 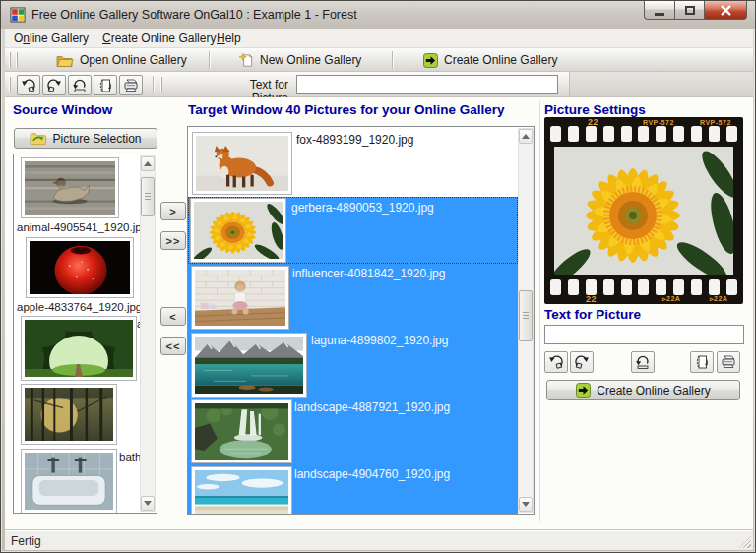 I want to click on titlebar: Free Online Gallery Software OnGal10 : E…, so click(x=378, y=15).